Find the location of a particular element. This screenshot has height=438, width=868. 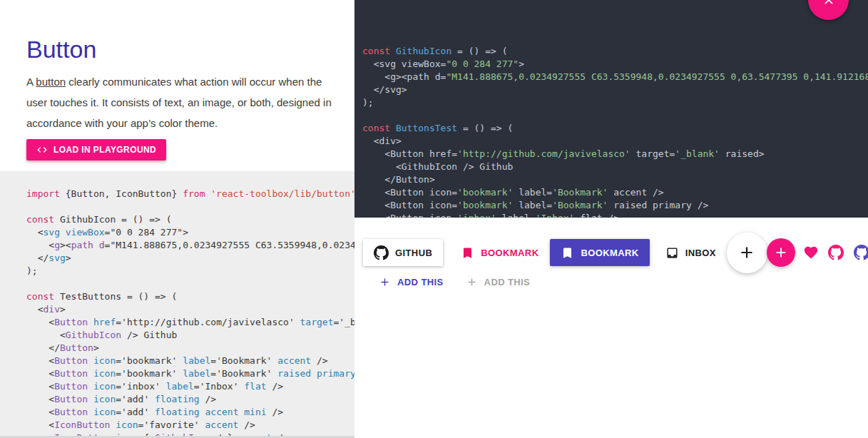

add-this-row: ADD THIS ADD THIS is located at coordinates (454, 282).